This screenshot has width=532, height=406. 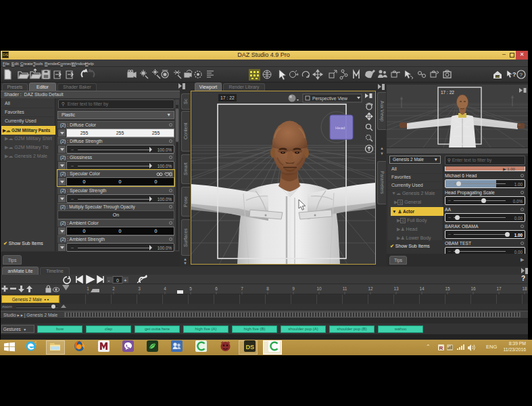 What do you see at coordinates (139, 288) in the screenshot?
I see `svg-text: 3` at bounding box center [139, 288].